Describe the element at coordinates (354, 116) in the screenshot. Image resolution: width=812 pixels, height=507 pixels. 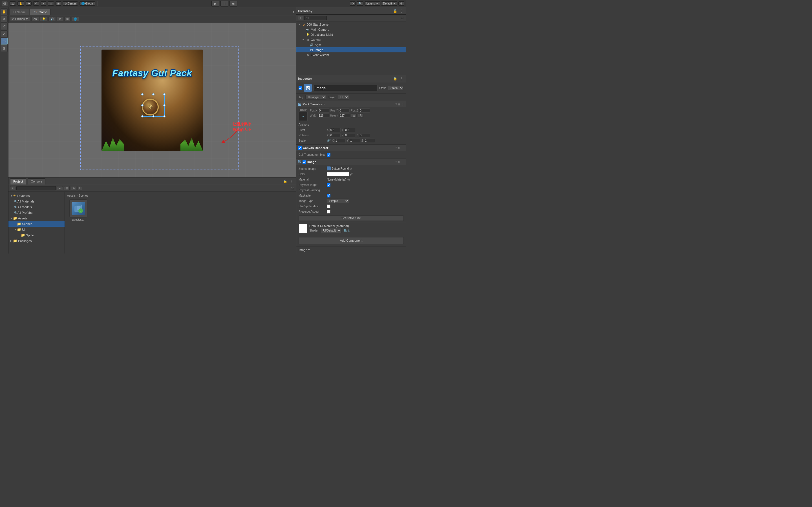
I see `constrain-btn: ⊞` at that location.